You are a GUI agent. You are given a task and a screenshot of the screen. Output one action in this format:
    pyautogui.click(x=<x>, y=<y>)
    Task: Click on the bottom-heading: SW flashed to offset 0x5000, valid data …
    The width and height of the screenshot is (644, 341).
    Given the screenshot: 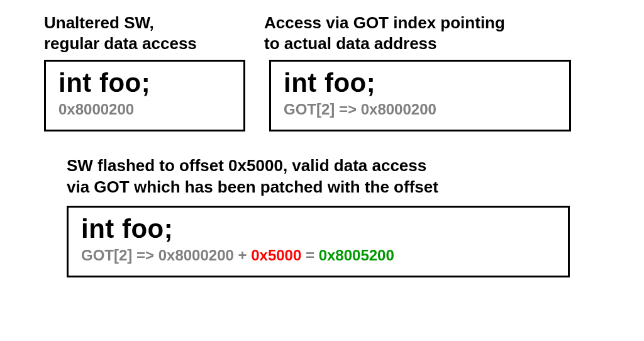 What is the action you would take?
    pyautogui.click(x=340, y=177)
    